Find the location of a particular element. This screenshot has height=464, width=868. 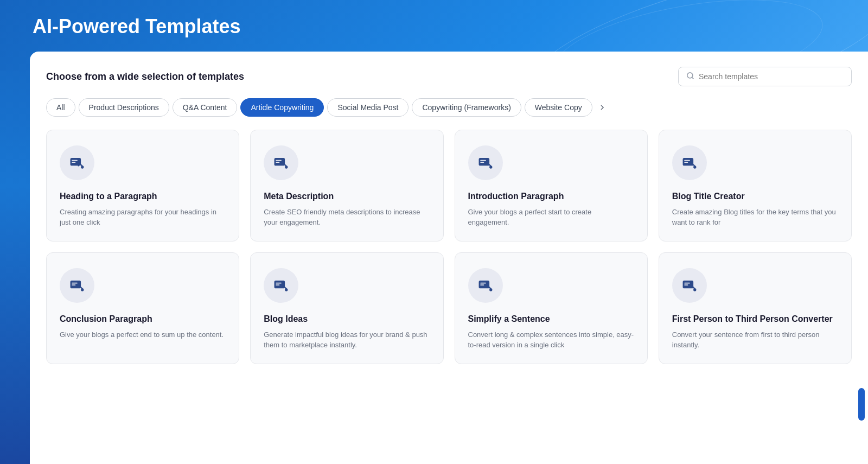

row-spacer is located at coordinates (449, 247).